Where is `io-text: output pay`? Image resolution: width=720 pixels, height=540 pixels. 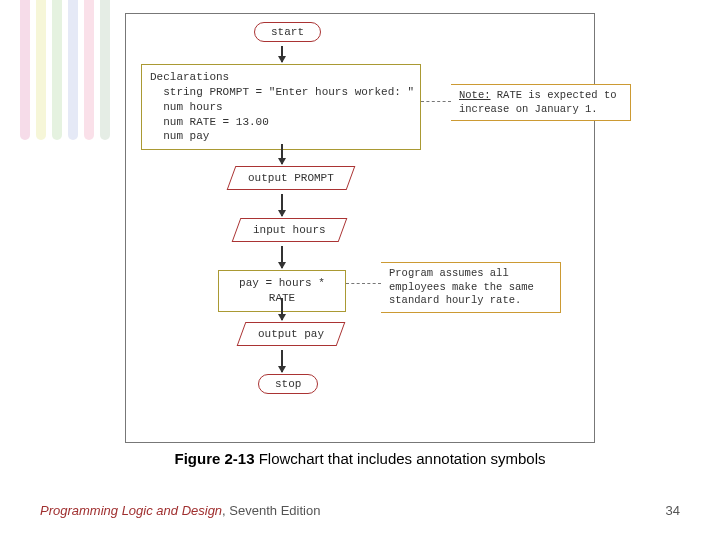
io-text: output pay is located at coordinates (291, 334).